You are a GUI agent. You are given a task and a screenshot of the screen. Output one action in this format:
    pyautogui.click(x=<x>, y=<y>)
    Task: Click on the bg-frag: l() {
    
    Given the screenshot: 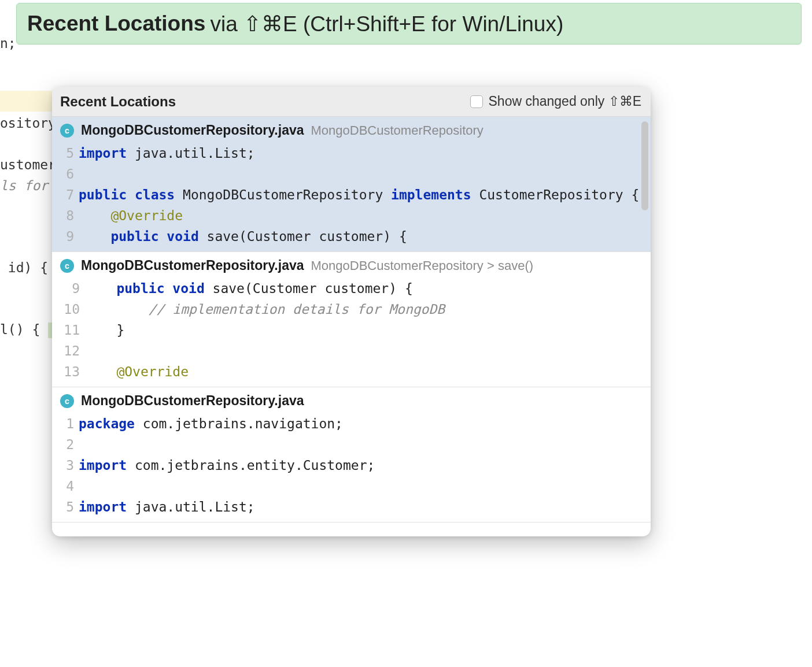 What is the action you would take?
    pyautogui.click(x=27, y=330)
    